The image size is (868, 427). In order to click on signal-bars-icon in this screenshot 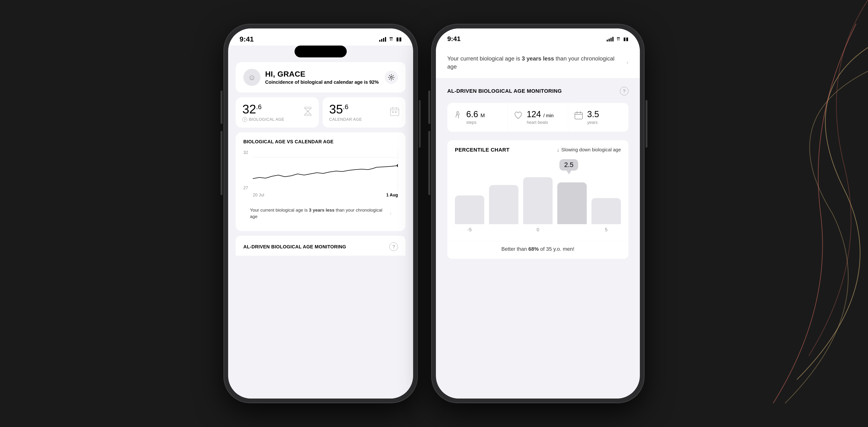, I will do `click(383, 39)`.